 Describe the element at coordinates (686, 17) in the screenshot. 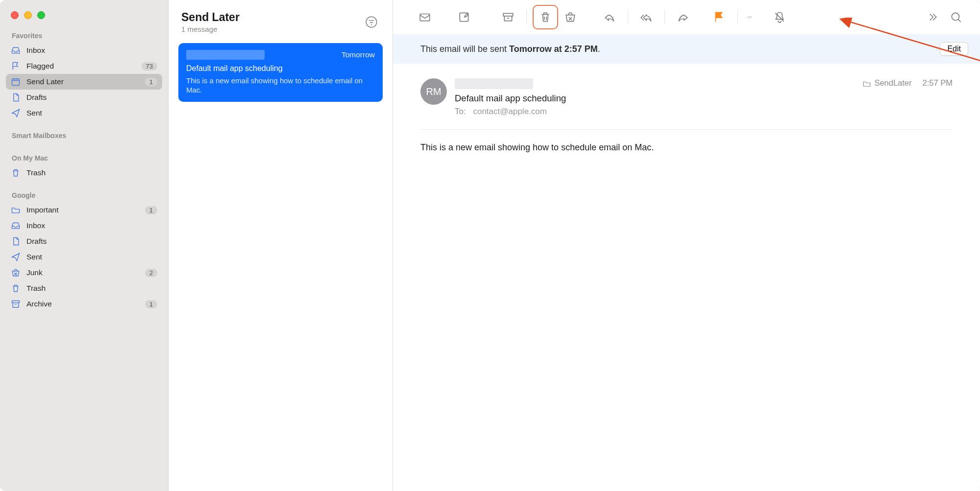

I see `toolbar` at that location.